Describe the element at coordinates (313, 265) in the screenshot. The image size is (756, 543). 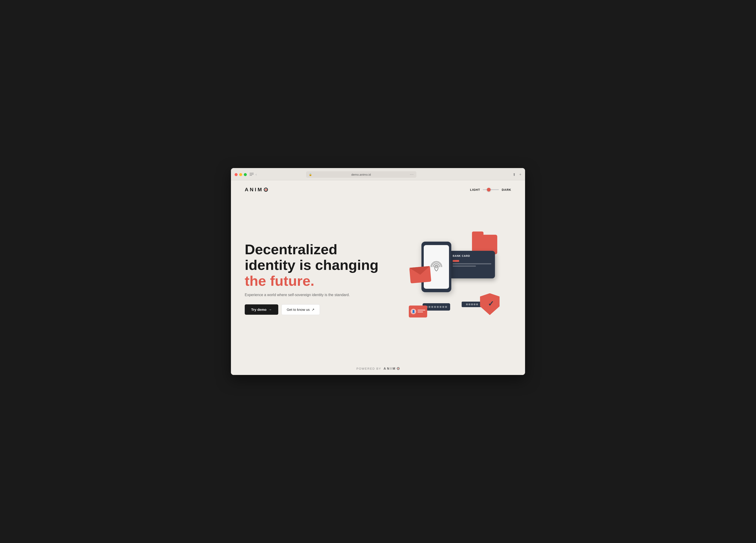
I see `hero-title: Decentralized identity is changing the f…` at that location.